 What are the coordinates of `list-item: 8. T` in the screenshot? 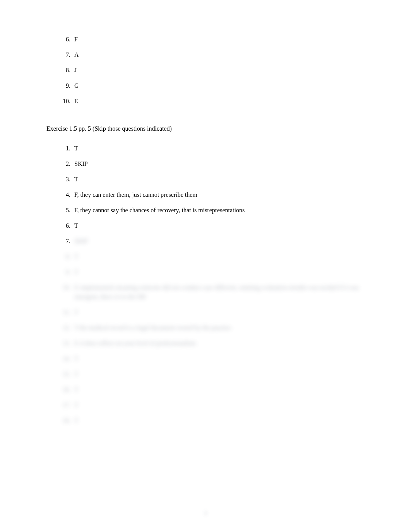 It's located at (212, 257).